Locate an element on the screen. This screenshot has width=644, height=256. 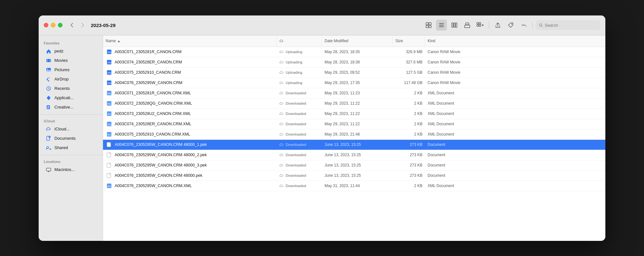
favorites-label: Favorites is located at coordinates (71, 43).